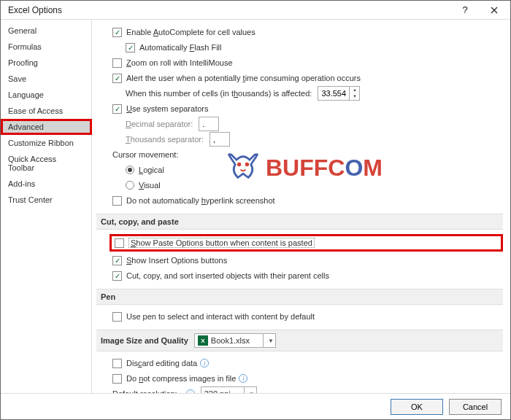  Describe the element at coordinates (301, 363) in the screenshot. I see `opt-discard-editing: Discard editing data i` at that location.